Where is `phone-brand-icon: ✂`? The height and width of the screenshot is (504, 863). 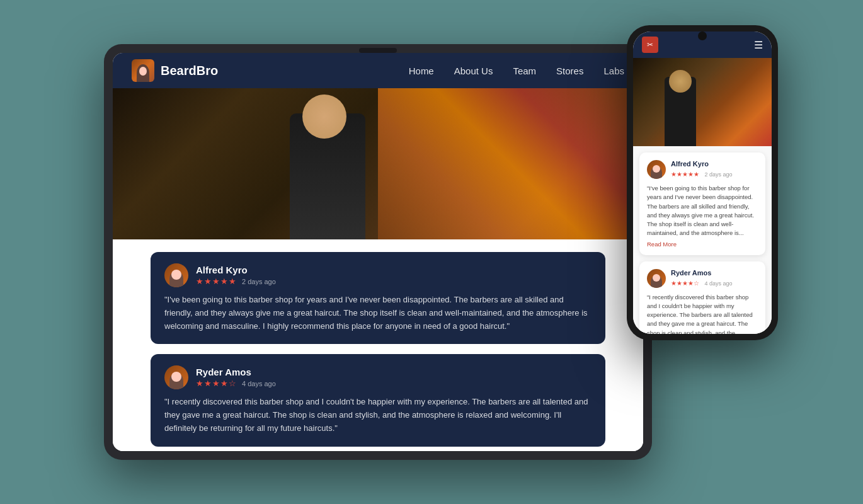
phone-brand-icon: ✂ is located at coordinates (650, 45).